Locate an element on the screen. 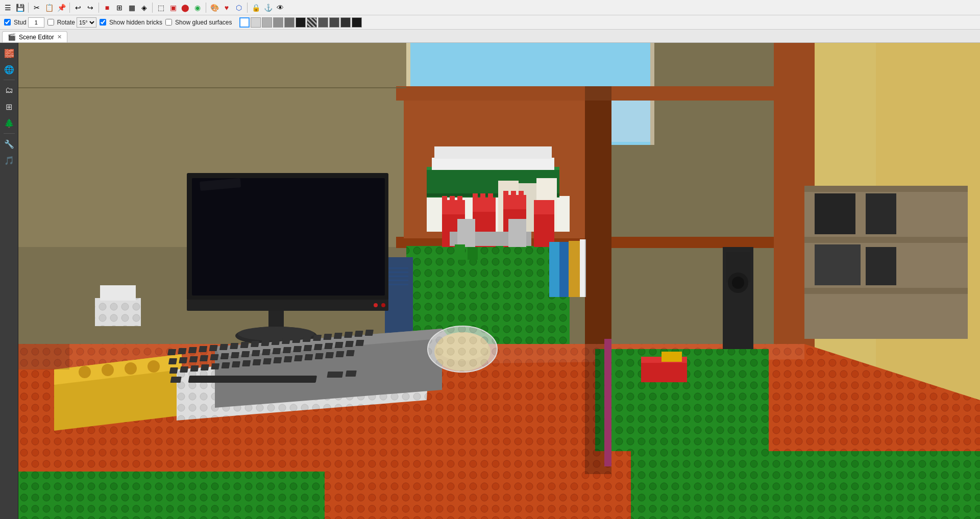 The width and height of the screenshot is (980, 519). swatch-lgray is located at coordinates (256, 22).